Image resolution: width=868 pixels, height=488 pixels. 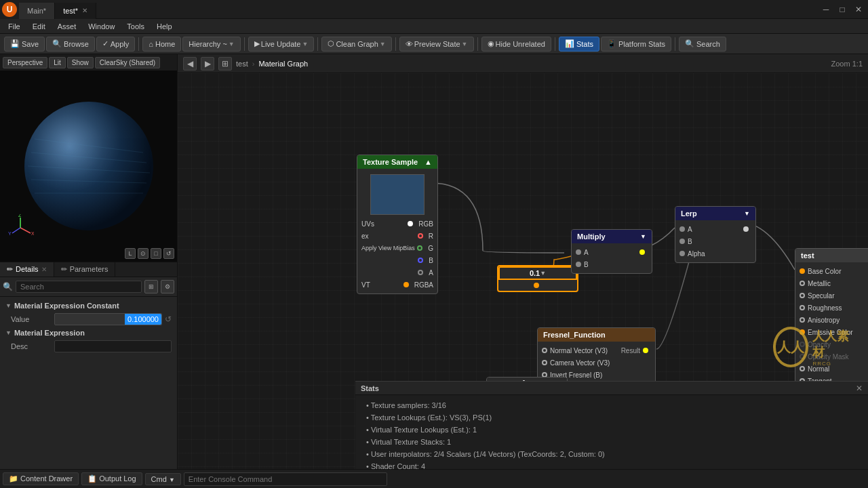 What do you see at coordinates (802, 283) in the screenshot?
I see `metallic-dot` at bounding box center [802, 283].